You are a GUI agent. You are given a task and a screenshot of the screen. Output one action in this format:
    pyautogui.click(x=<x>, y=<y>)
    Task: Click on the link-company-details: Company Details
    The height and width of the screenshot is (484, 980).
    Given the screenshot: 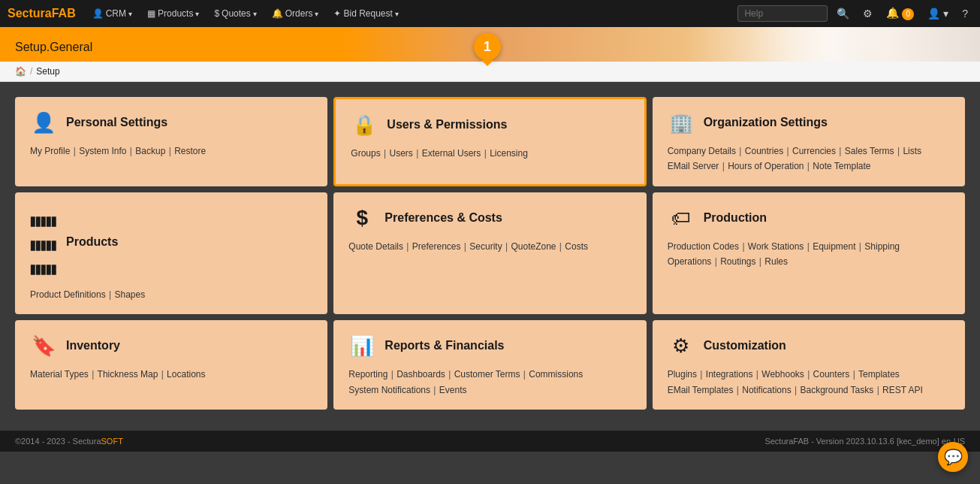 What is the action you would take?
    pyautogui.click(x=701, y=151)
    